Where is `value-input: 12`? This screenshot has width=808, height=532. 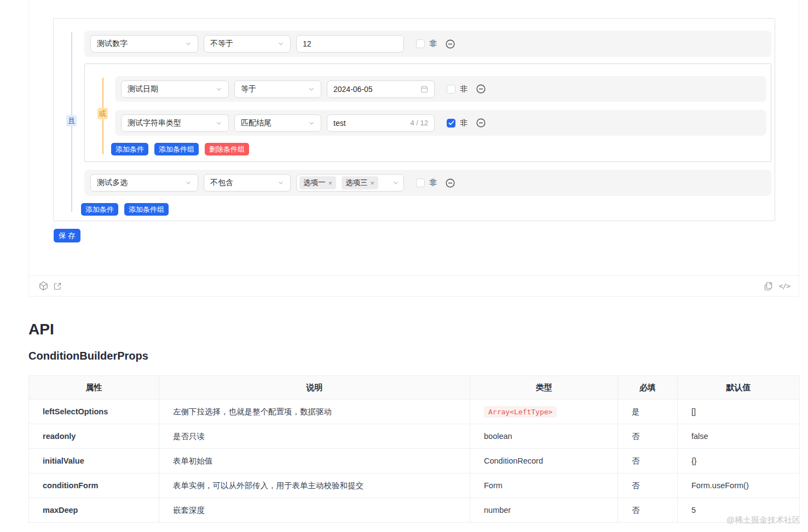
value-input: 12 is located at coordinates (350, 44).